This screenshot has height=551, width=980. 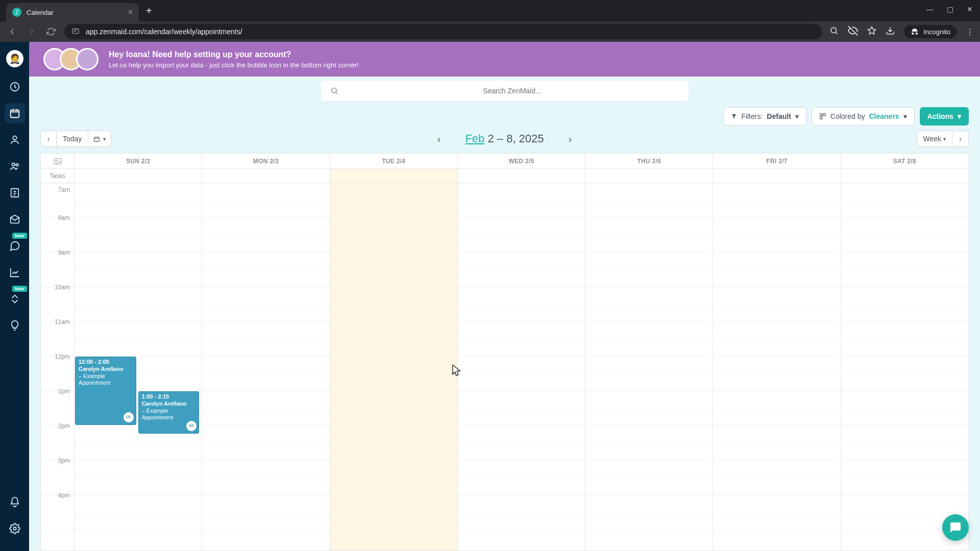 I want to click on chat-bubble-button, so click(x=955, y=528).